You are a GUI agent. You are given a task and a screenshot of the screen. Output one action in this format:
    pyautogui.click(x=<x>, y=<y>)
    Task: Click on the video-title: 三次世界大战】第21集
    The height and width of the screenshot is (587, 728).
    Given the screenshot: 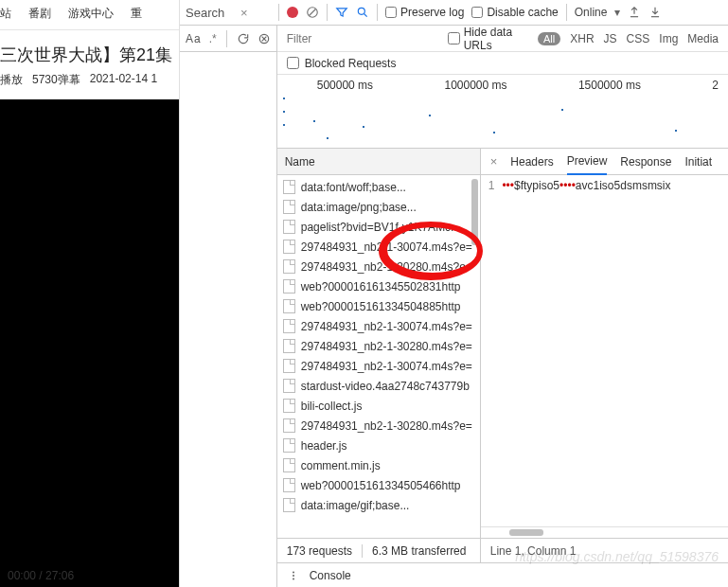 What is the action you would take?
    pyautogui.click(x=89, y=55)
    